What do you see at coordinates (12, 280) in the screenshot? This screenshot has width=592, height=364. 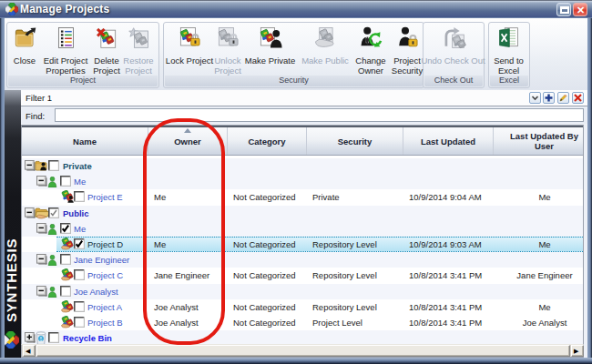 I see `svg-text: SYNTHESIS` at bounding box center [12, 280].